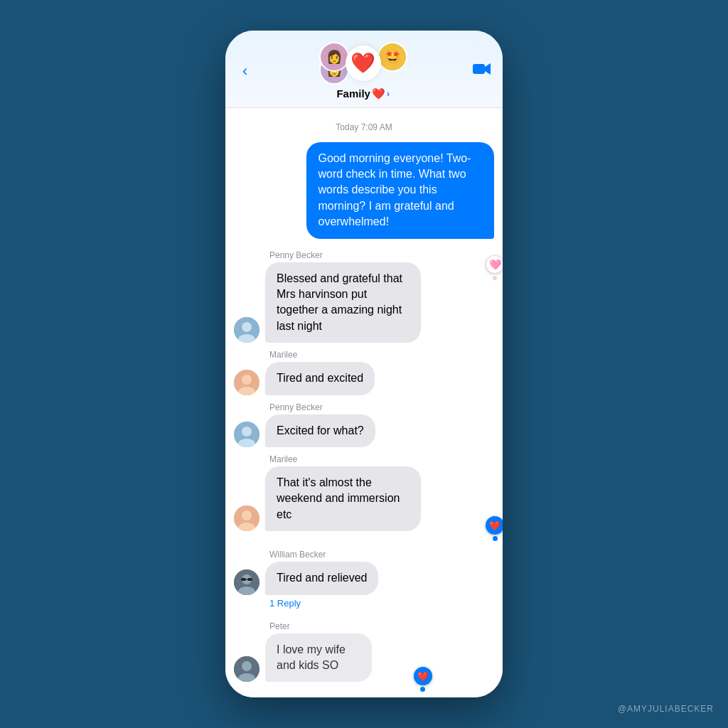 The image size is (728, 728). Describe the element at coordinates (363, 94) in the screenshot. I see `group-title: Family ❤️ ›` at that location.